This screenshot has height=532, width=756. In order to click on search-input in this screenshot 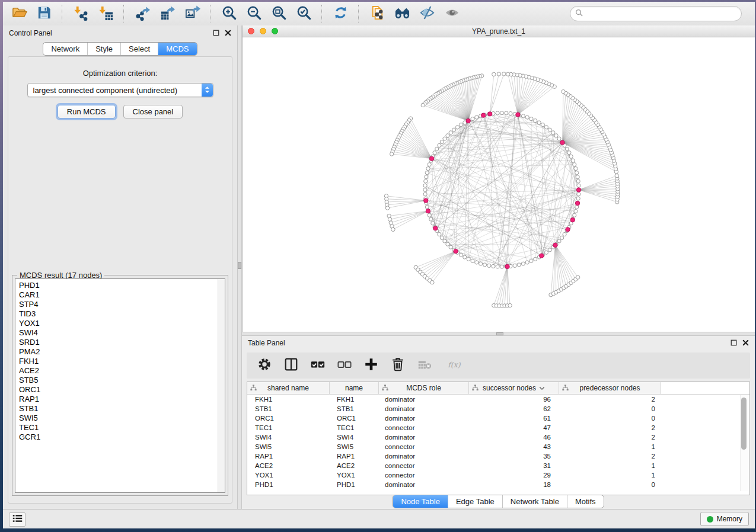, I will do `click(661, 14)`.